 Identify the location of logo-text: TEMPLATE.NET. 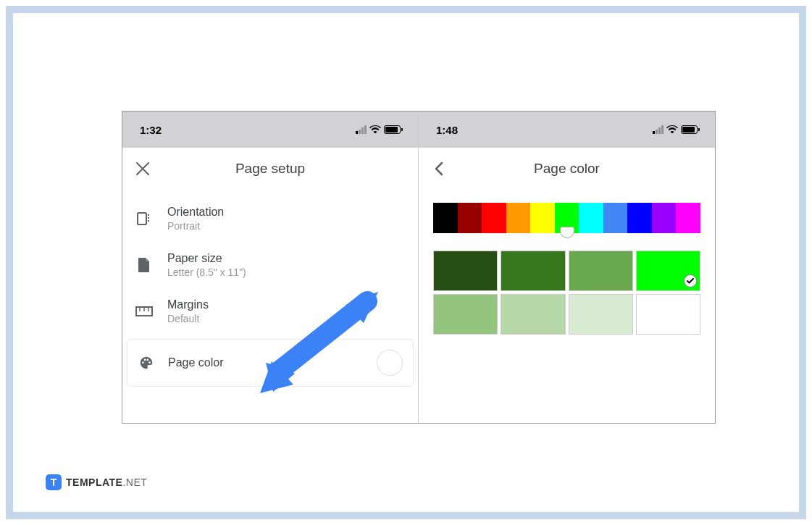
(106, 482).